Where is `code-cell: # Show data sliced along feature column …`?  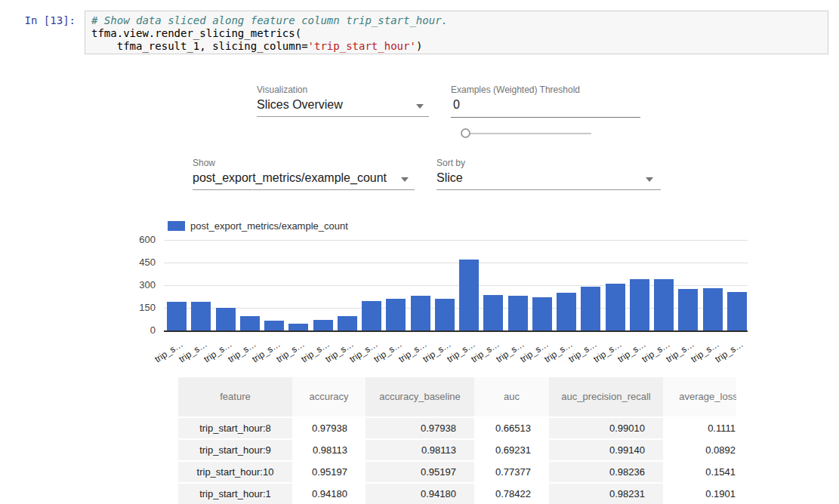
code-cell: # Show data sliced along feature column … is located at coordinates (456, 32).